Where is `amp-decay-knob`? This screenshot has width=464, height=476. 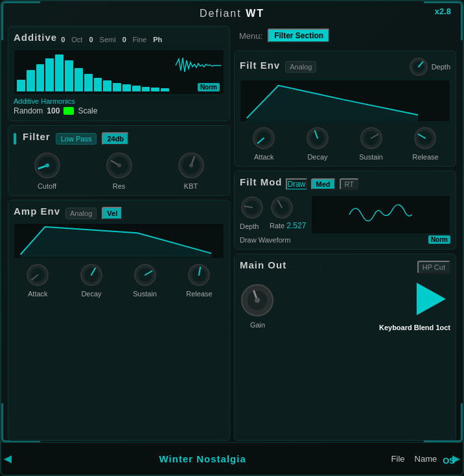 amp-decay-knob is located at coordinates (91, 275).